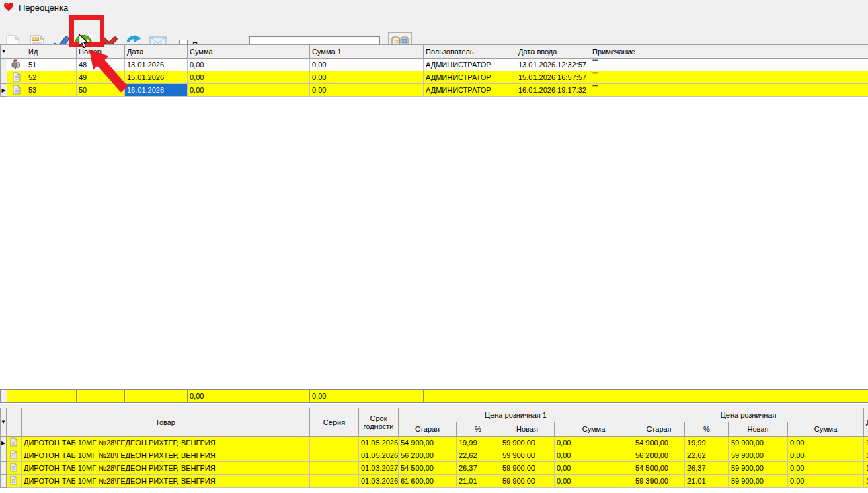 Image resolution: width=868 pixels, height=493 pixels. What do you see at coordinates (470, 52) in the screenshot?
I see `column-header-user: Пользователь` at bounding box center [470, 52].